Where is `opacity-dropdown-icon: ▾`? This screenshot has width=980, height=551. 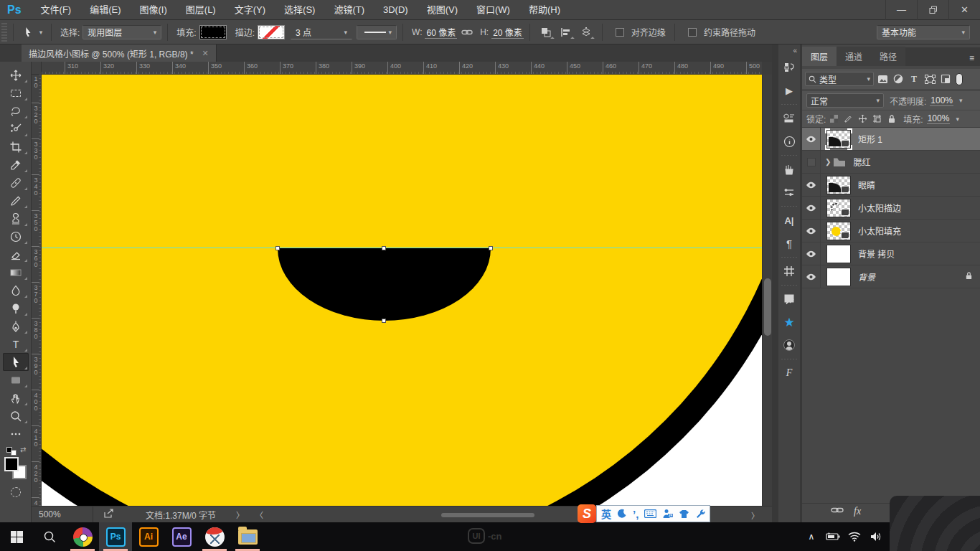
opacity-dropdown-icon: ▾ is located at coordinates (961, 100).